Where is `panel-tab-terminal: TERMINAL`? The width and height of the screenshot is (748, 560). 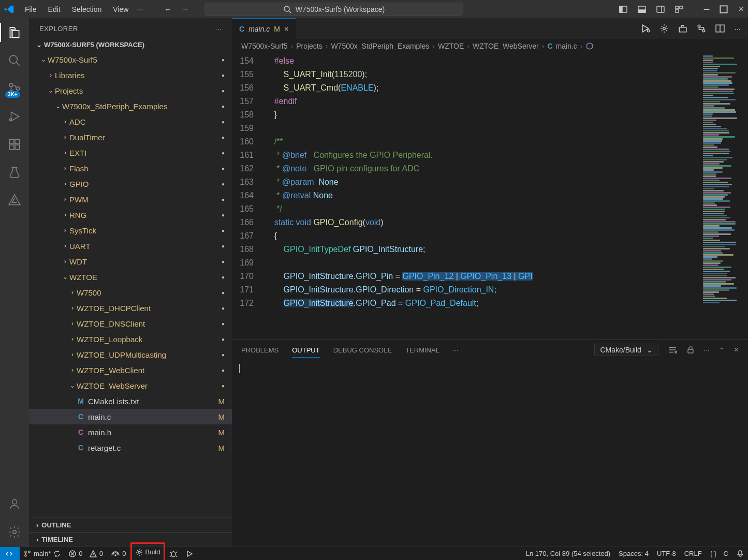 panel-tab-terminal: TERMINAL is located at coordinates (422, 350).